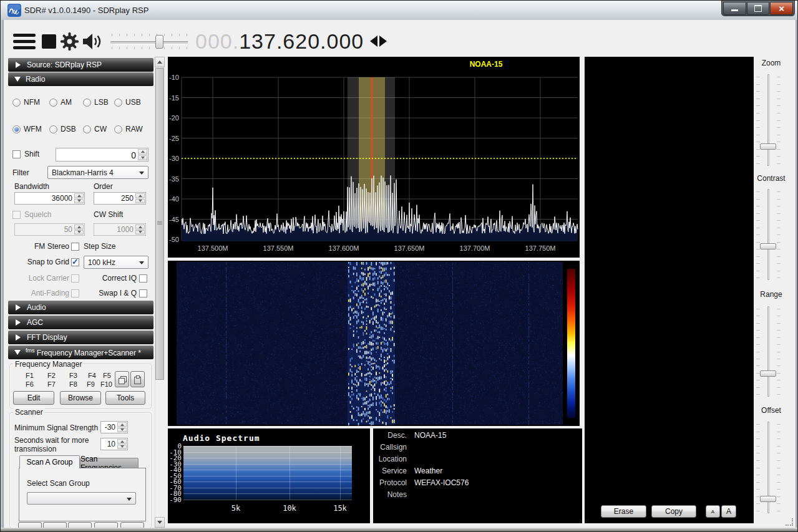 This screenshot has width=798, height=532. What do you see at coordinates (134, 102) in the screenshot?
I see `mode-label-usb: USB` at bounding box center [134, 102].